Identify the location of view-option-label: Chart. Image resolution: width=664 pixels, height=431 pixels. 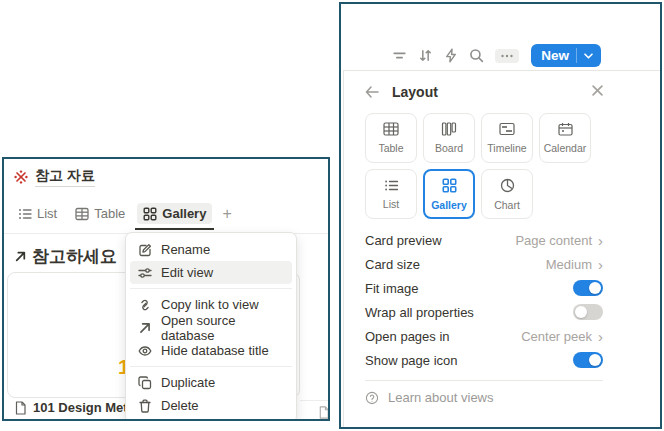
(507, 205).